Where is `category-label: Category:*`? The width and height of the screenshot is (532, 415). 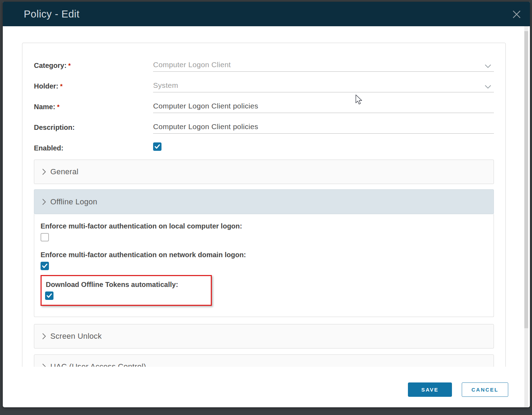 category-label: Category:* is located at coordinates (94, 66).